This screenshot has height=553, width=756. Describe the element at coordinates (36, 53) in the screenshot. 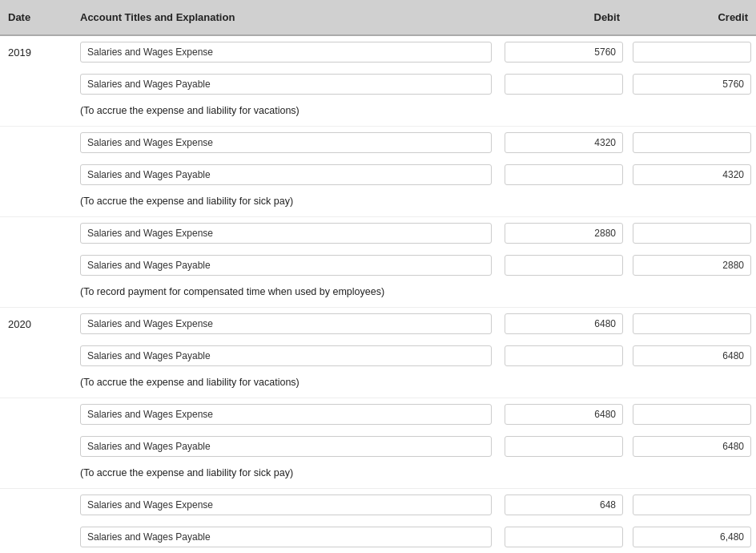

I see `date-cell: 2019` at that location.